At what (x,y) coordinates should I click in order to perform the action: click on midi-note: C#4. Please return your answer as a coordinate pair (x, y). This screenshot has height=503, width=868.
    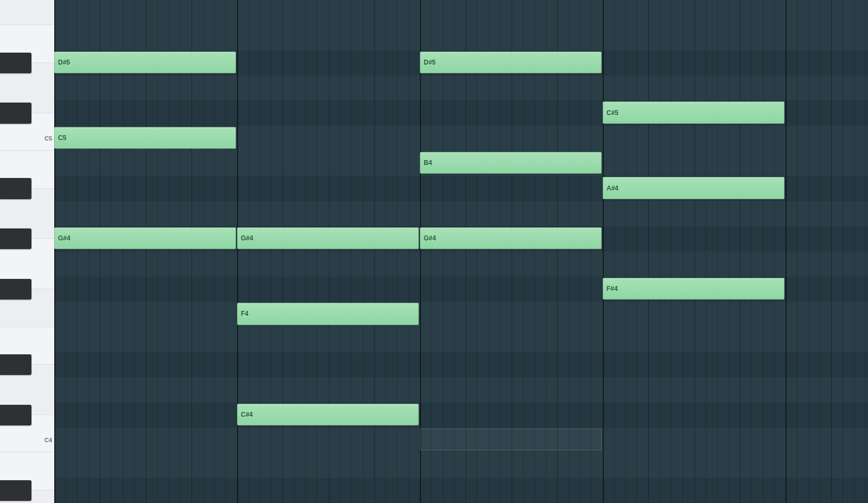
    Looking at the image, I should click on (328, 415).